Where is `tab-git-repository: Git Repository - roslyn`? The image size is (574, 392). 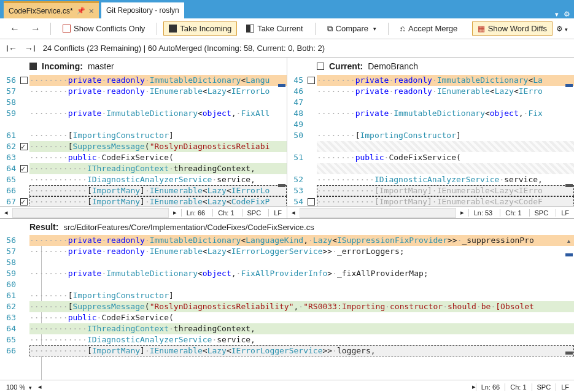
tab-git-repository: Git Repository - roslyn is located at coordinates (142, 10).